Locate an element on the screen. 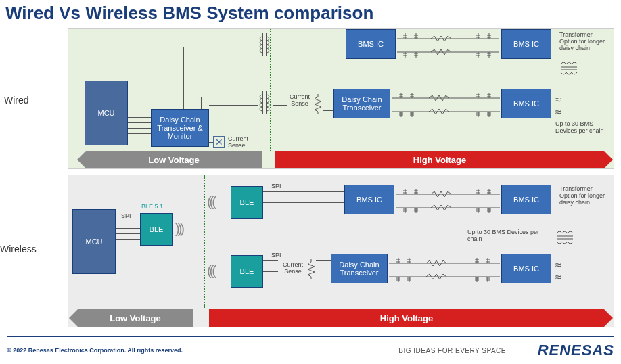  label-wired: Wired is located at coordinates (16, 100).